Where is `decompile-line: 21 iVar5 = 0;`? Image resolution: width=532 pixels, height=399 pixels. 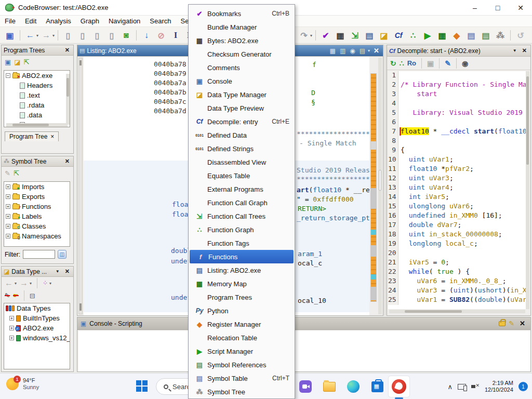 decompile-line: 21 iVar5 = 0; is located at coordinates (457, 263).